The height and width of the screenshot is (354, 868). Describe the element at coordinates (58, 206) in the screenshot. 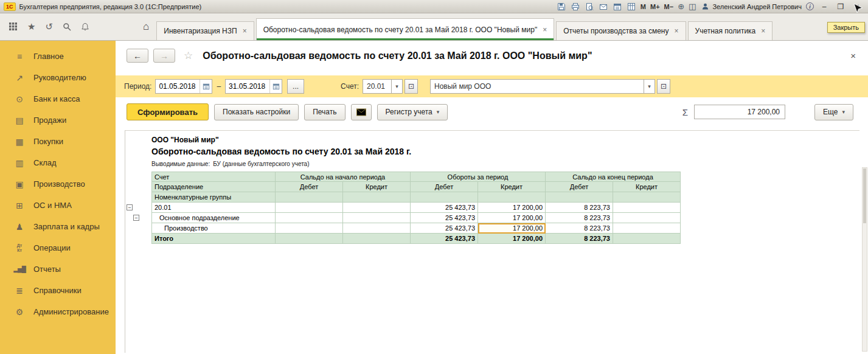

I see `sidebar-item-os-i-nma: ⊞ОС и НМА` at that location.